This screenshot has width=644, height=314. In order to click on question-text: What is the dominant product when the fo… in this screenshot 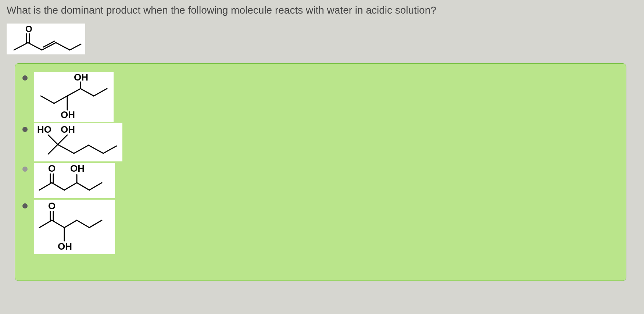, I will do `click(322, 11)`.